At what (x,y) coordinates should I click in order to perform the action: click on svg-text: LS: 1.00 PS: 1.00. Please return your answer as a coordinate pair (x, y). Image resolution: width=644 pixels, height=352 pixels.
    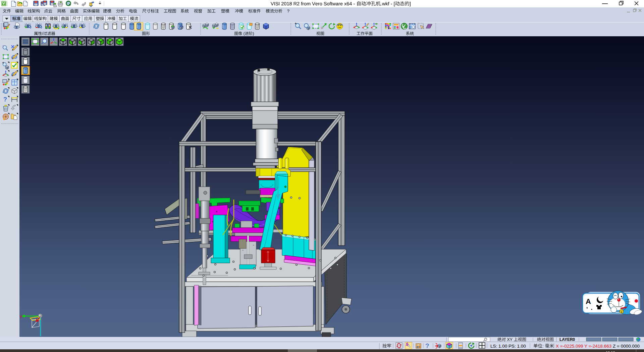
    Looking at the image, I should click on (508, 346).